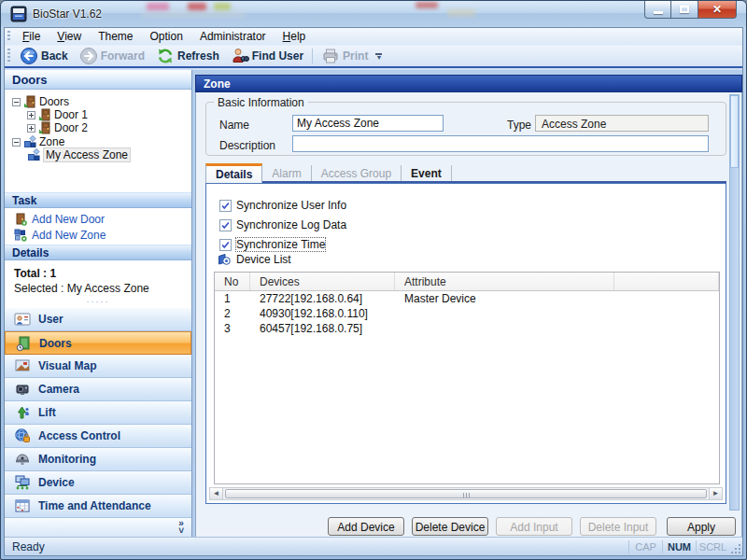 The height and width of the screenshot is (560, 747). Describe the element at coordinates (78, 155) in the screenshot. I see `tree-item-my-access-zone: My Access Zone` at that location.